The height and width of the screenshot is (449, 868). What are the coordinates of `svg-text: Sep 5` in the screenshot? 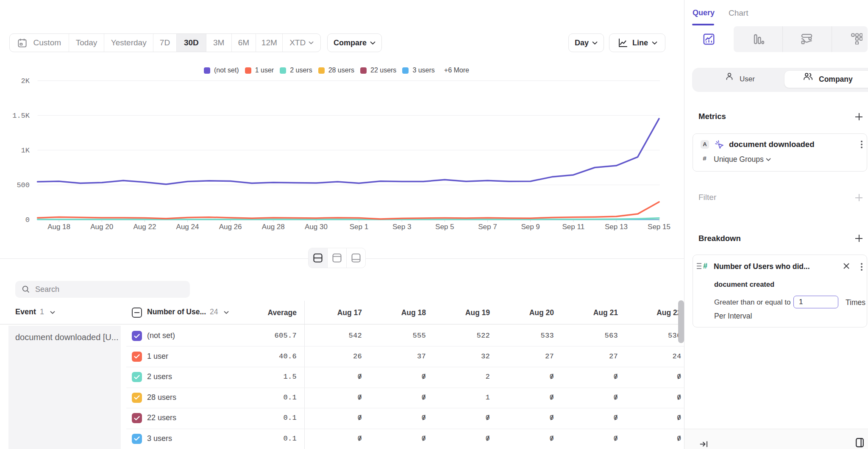 It's located at (445, 227).